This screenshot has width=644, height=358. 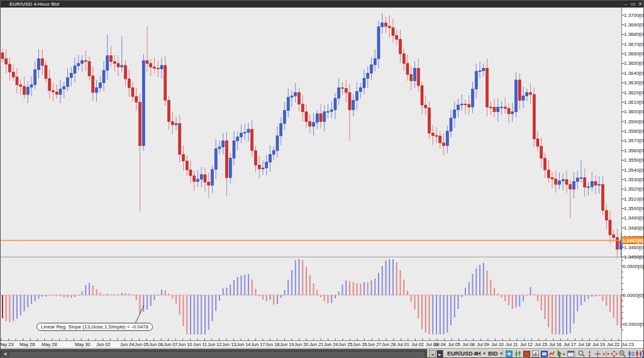 I want to click on current-price-tag: 1.3467[0], so click(x=633, y=240).